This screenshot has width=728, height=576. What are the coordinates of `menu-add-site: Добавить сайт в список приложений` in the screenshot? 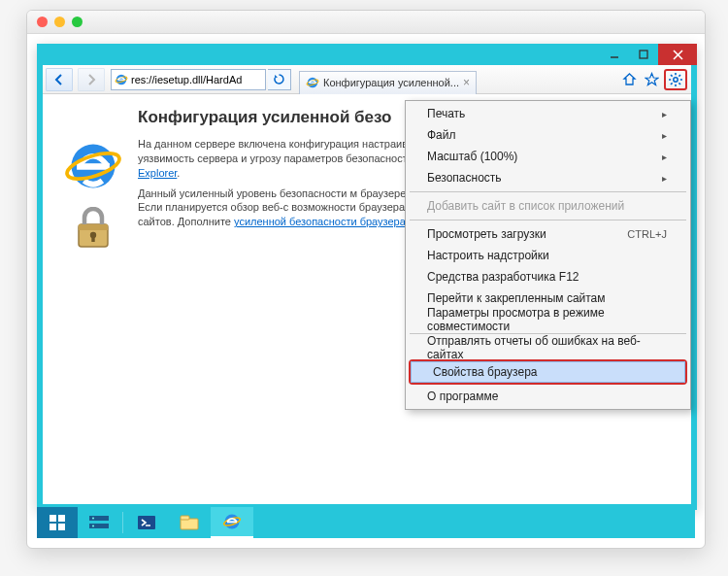 It's located at (547, 206).